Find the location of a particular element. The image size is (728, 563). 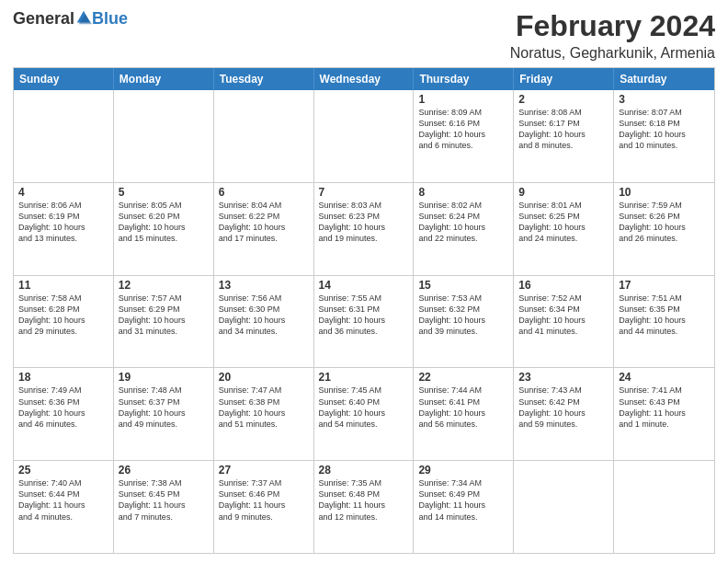

day-number: 20 is located at coordinates (264, 377).